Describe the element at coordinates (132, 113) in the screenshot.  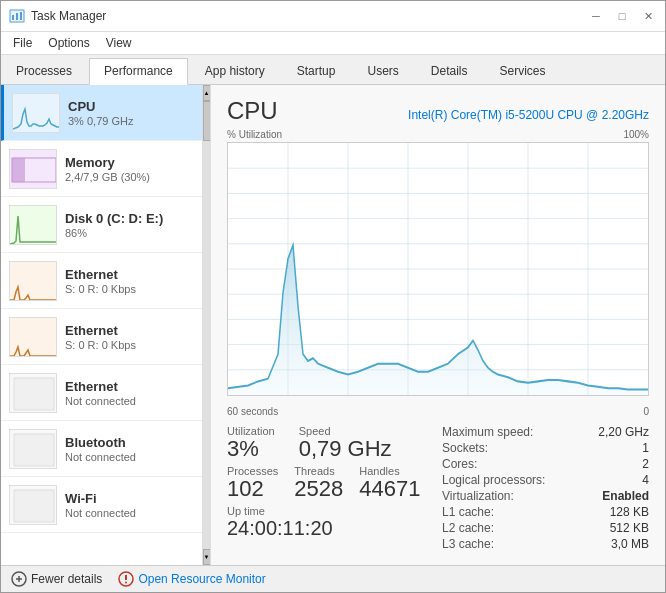
I see `cpu-sidebar-info: CPU 3% 0,79 GHz` at that location.